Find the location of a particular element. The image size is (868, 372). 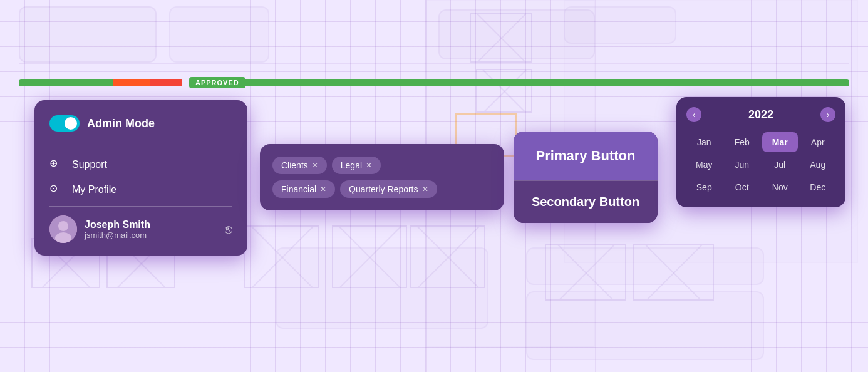

cal-month-jan: Jan is located at coordinates (704, 142).